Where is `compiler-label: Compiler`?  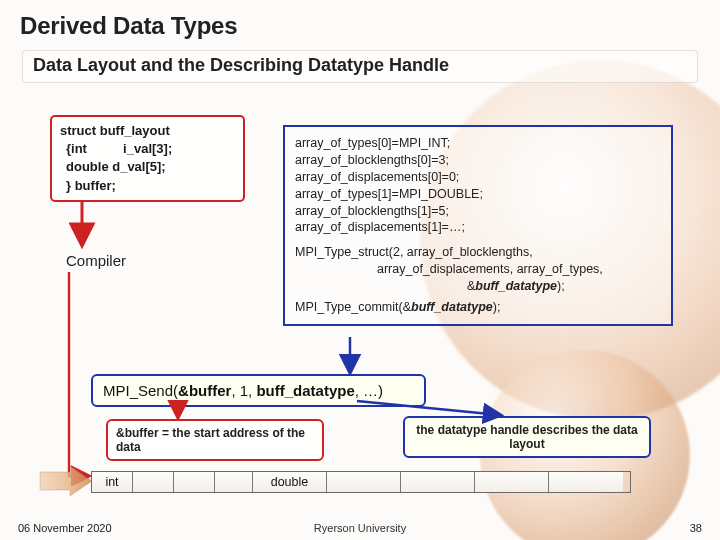 compiler-label: Compiler is located at coordinates (96, 260).